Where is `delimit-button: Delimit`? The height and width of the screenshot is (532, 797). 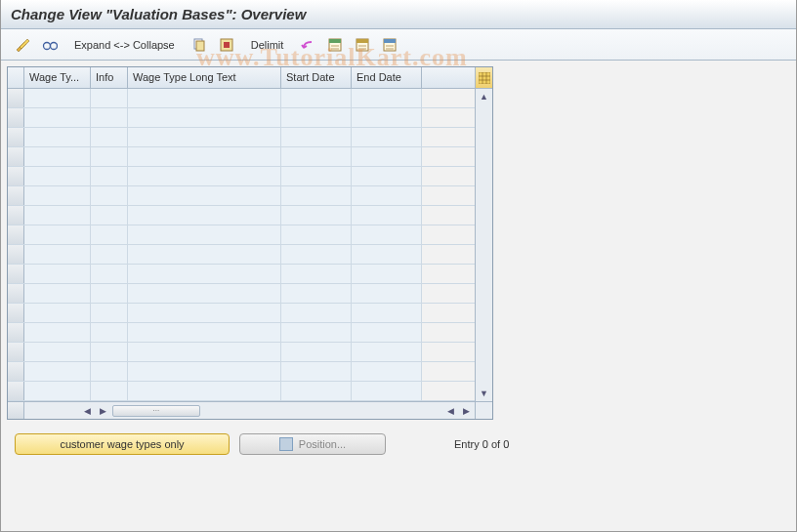 delimit-button: Delimit is located at coordinates (268, 45).